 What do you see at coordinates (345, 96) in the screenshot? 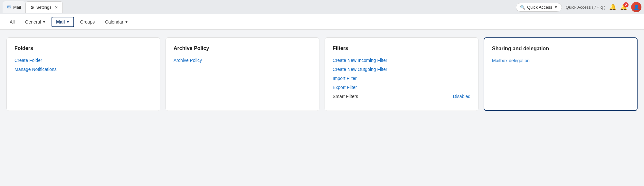
I see `row-smart-filters-label: Smart Filters` at bounding box center [345, 96].